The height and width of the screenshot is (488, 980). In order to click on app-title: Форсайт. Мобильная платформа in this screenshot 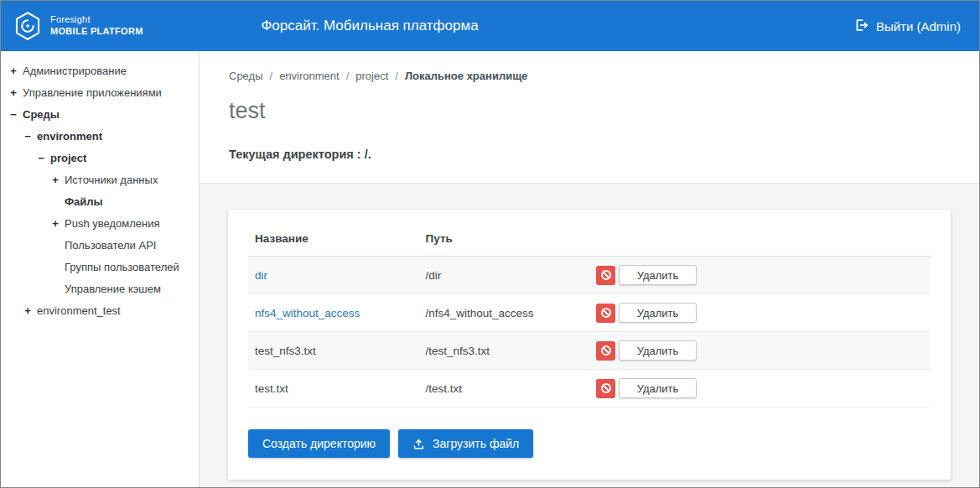, I will do `click(369, 26)`.